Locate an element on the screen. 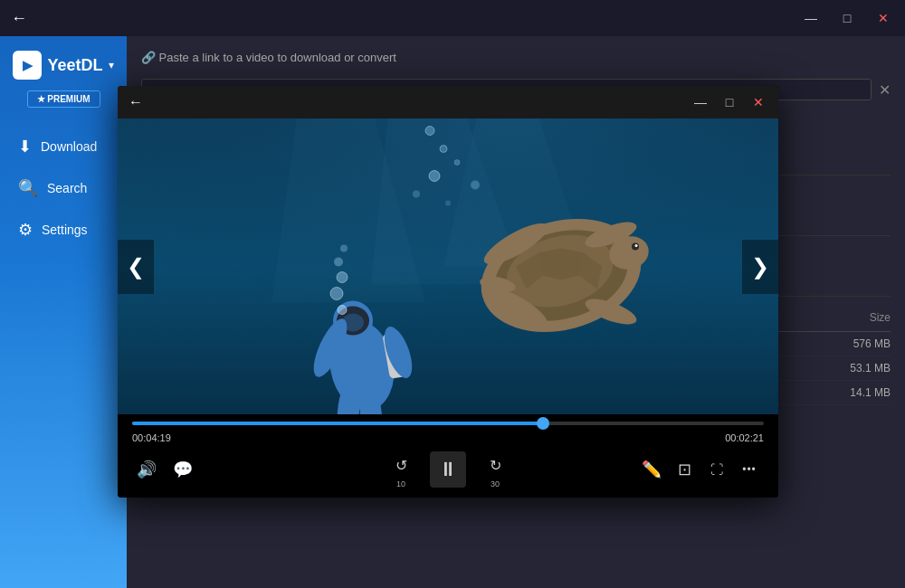  annotate-button: ✏️ is located at coordinates (652, 469).